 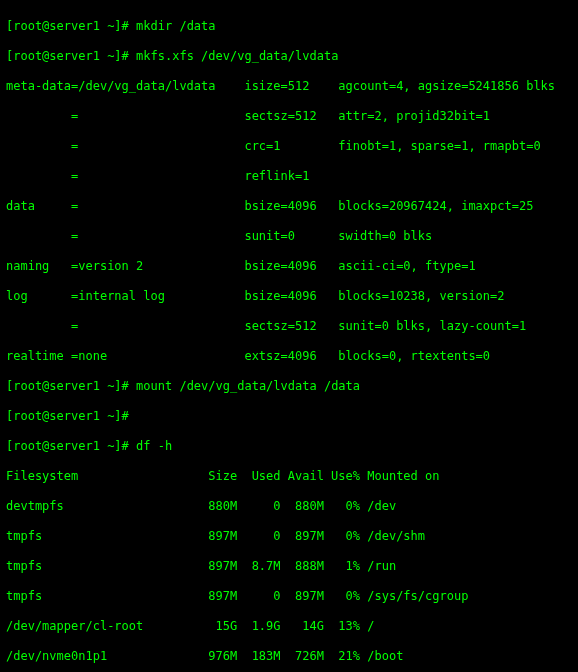 What do you see at coordinates (289, 356) in the screenshot?
I see `output-line: realtime =none extsz=4096 blocks=0, rtex…` at bounding box center [289, 356].